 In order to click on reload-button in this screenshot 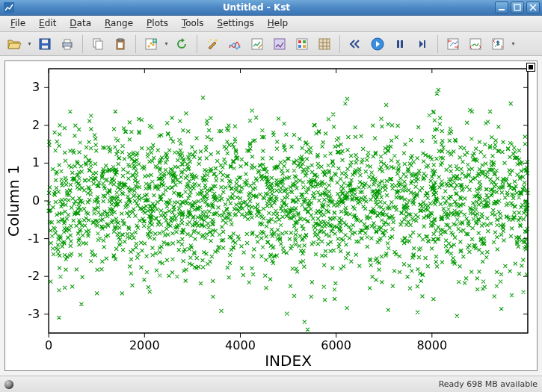, I will do `click(182, 44)`.